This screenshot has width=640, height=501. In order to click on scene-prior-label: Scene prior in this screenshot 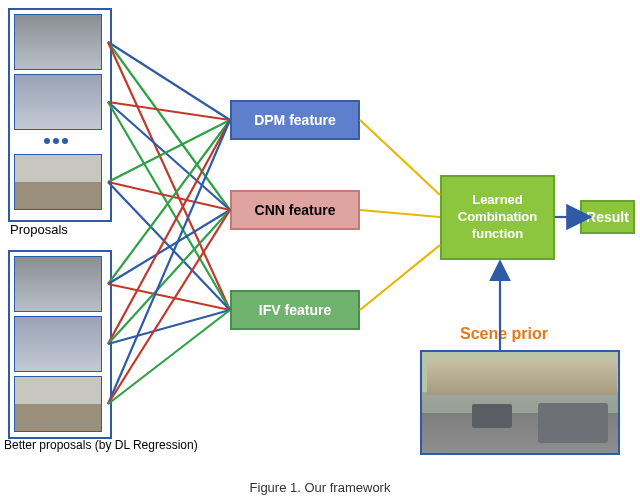, I will do `click(504, 334)`.